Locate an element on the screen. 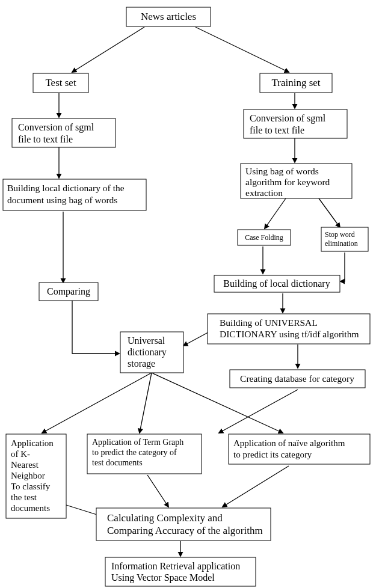 The image size is (385, 588). label: Building of local dictionary is located at coordinates (277, 284).